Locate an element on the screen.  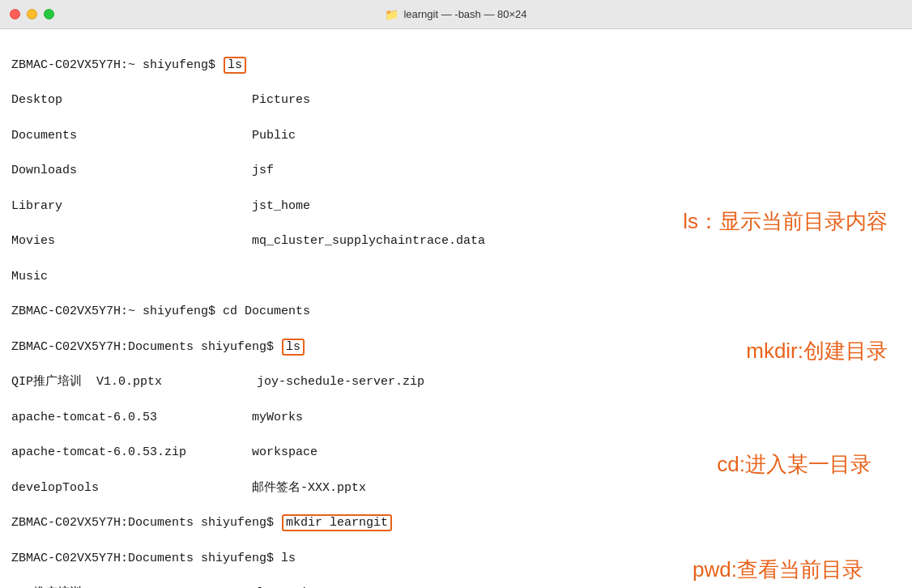
minimize-button is located at coordinates (32, 15).